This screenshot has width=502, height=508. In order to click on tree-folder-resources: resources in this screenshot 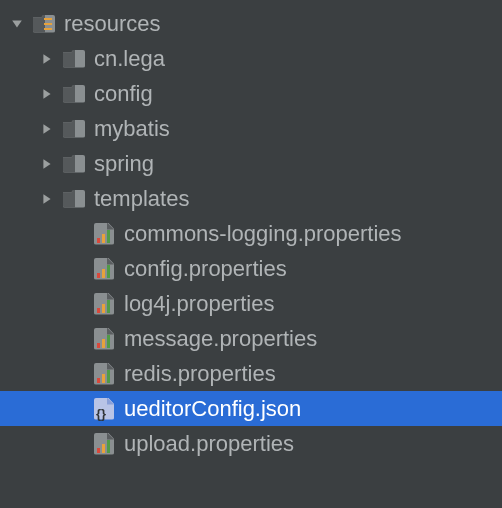, I will do `click(251, 24)`.